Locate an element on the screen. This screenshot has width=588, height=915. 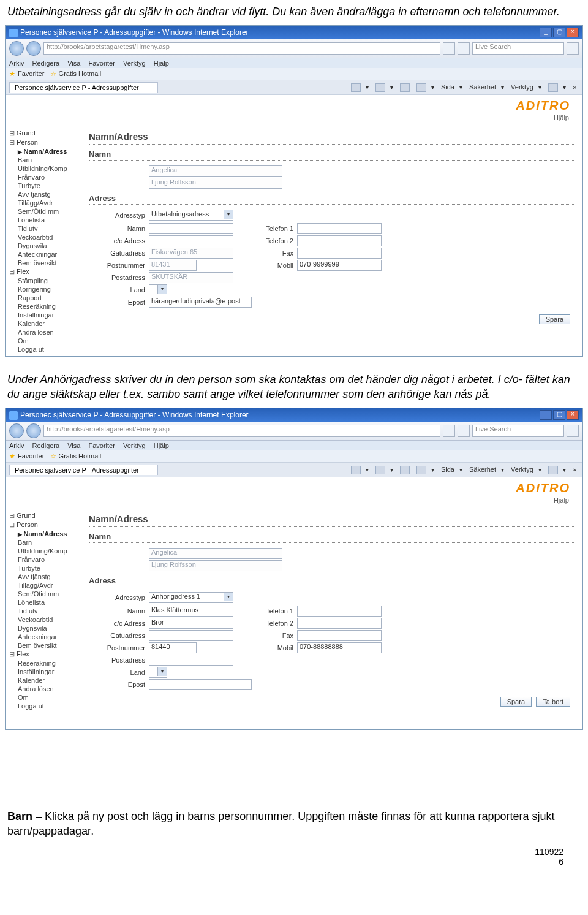
print-icon is located at coordinates (421, 88).